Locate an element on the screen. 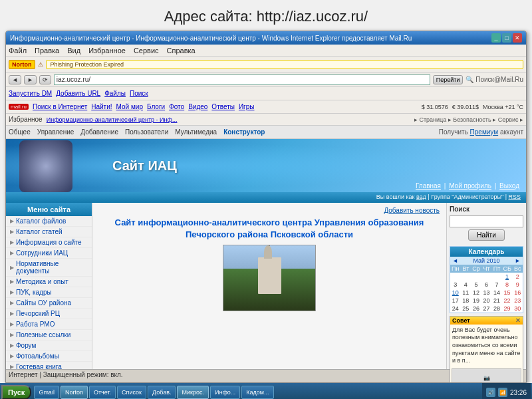 The image size is (532, 399). blogs-link: Блоги is located at coordinates (156, 106).